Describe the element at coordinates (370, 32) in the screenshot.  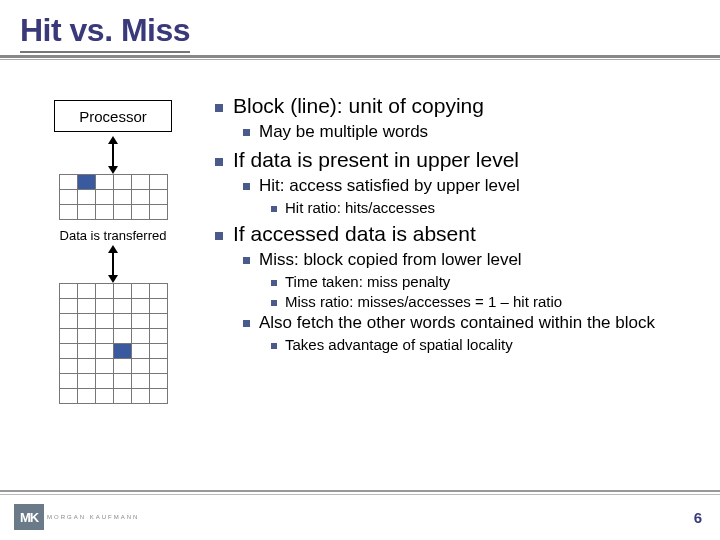
I see `slide-title-bar: Hit vs. Miss` at that location.